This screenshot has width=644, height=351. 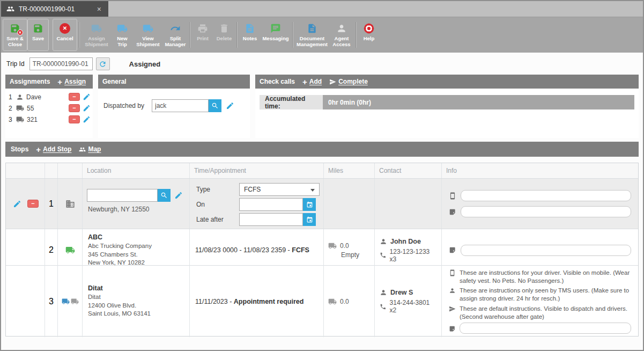 I want to click on agent-access-button: Agent Access, so click(x=342, y=35).